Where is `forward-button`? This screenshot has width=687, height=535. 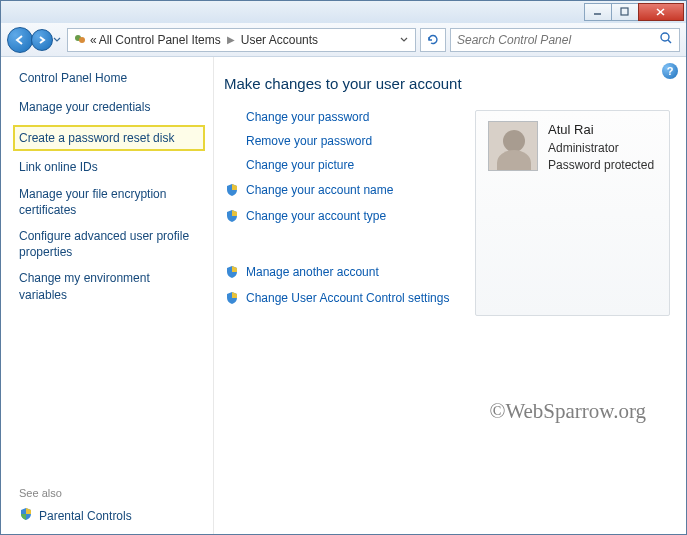 forward-button is located at coordinates (42, 40).